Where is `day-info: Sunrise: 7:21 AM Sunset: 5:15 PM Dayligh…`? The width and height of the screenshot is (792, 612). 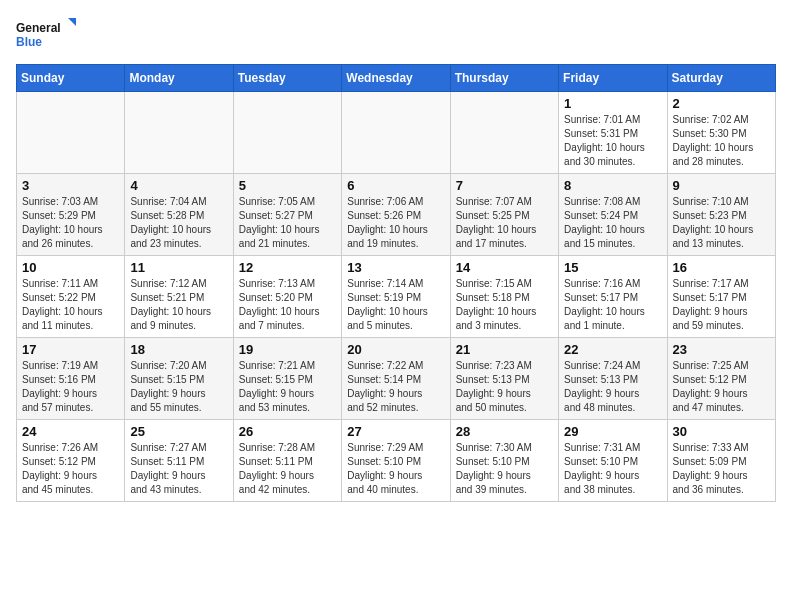
day-info: Sunrise: 7:21 AM Sunset: 5:15 PM Dayligh… is located at coordinates (288, 387).